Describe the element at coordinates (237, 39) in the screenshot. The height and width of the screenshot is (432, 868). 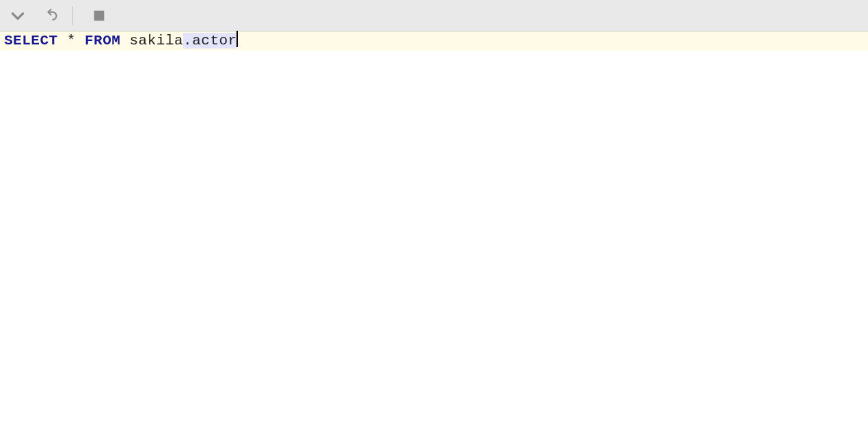
I see `text-cursor` at that location.